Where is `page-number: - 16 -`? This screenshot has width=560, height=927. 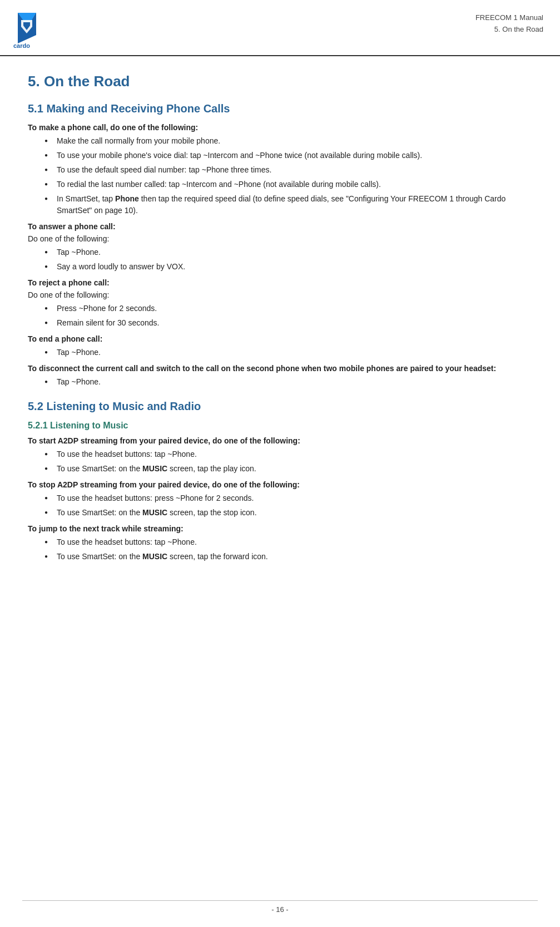 page-number: - 16 - is located at coordinates (280, 909).